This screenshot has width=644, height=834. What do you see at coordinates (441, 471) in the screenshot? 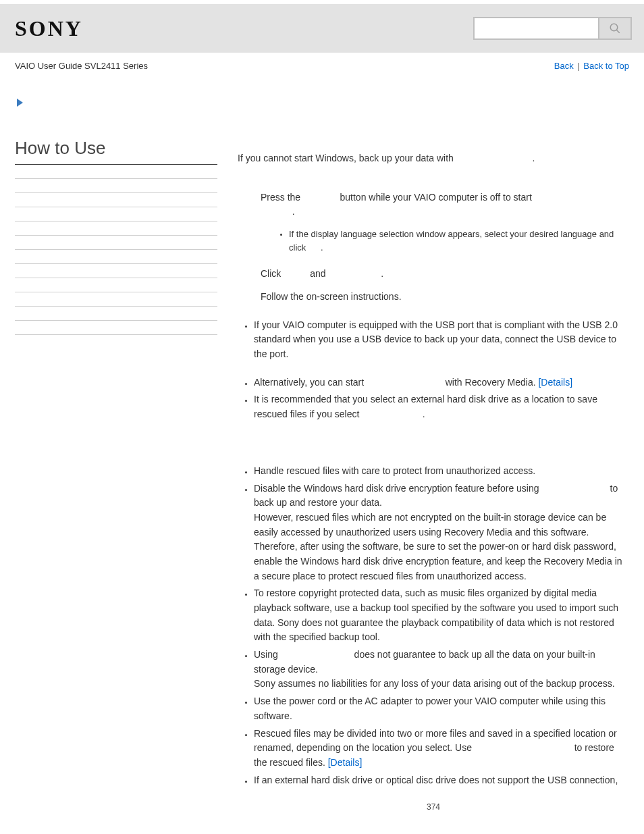
I see `list-item: Handle rescued files with care to protec…` at bounding box center [441, 471].